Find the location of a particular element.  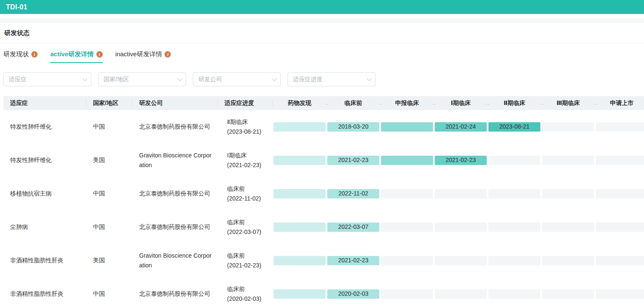

stage-bar-filled: 2021-02-24 is located at coordinates (461, 127).